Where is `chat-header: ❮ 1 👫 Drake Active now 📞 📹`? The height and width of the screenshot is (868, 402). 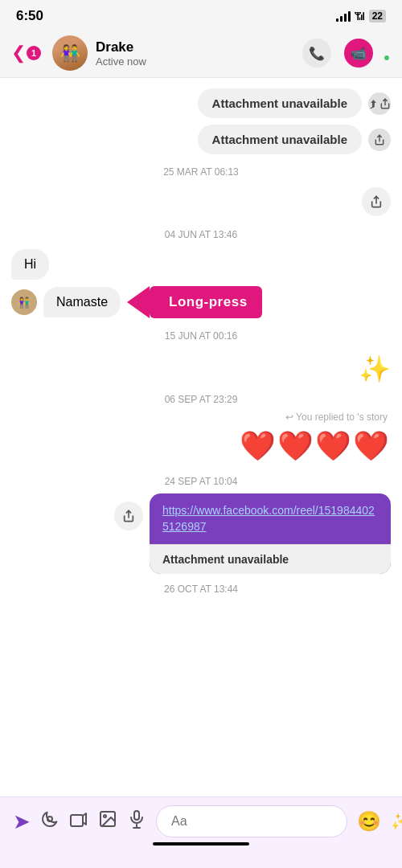
chat-header: ❮ 1 👫 Drake Active now 📞 📹 is located at coordinates (201, 53).